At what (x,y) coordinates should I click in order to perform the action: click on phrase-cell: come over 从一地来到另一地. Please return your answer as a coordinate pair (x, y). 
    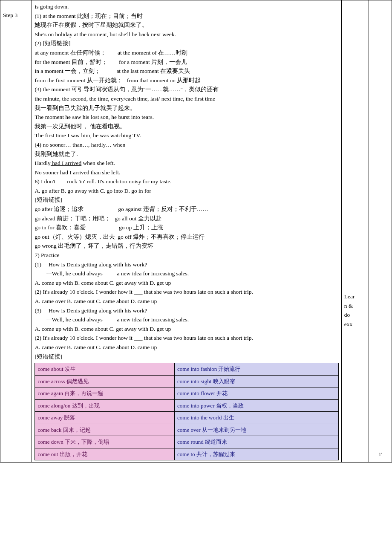
    Looking at the image, I should click on (257, 430).